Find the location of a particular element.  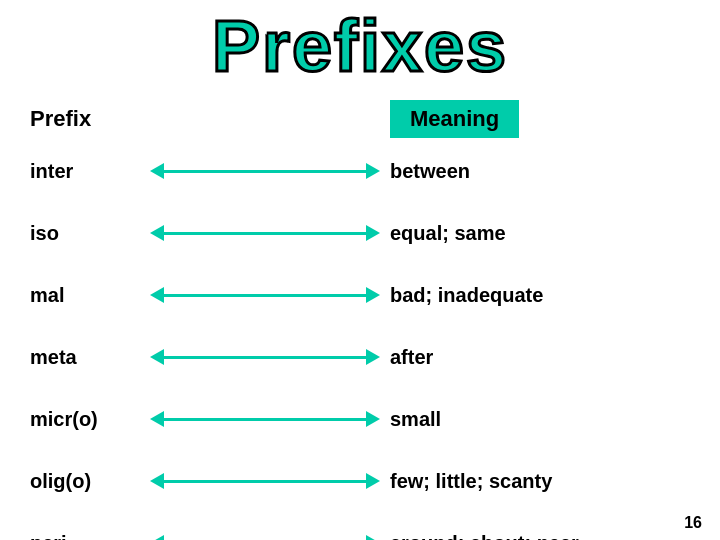

meaning-cell: small is located at coordinates (540, 420).